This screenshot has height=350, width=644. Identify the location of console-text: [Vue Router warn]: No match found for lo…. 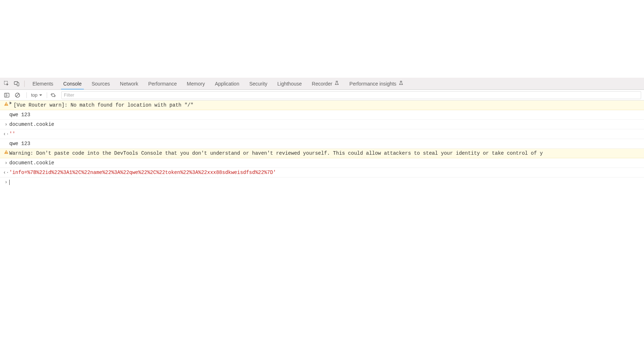
(328, 105).